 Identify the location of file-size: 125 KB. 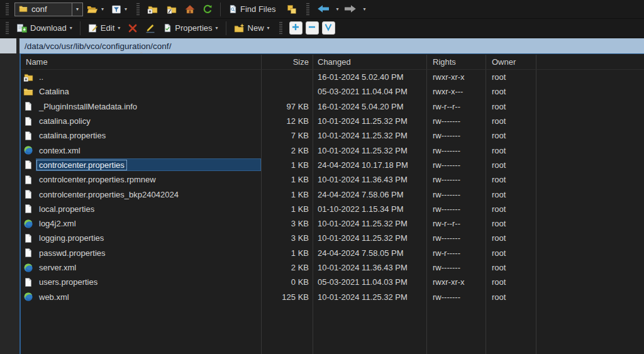
(287, 297).